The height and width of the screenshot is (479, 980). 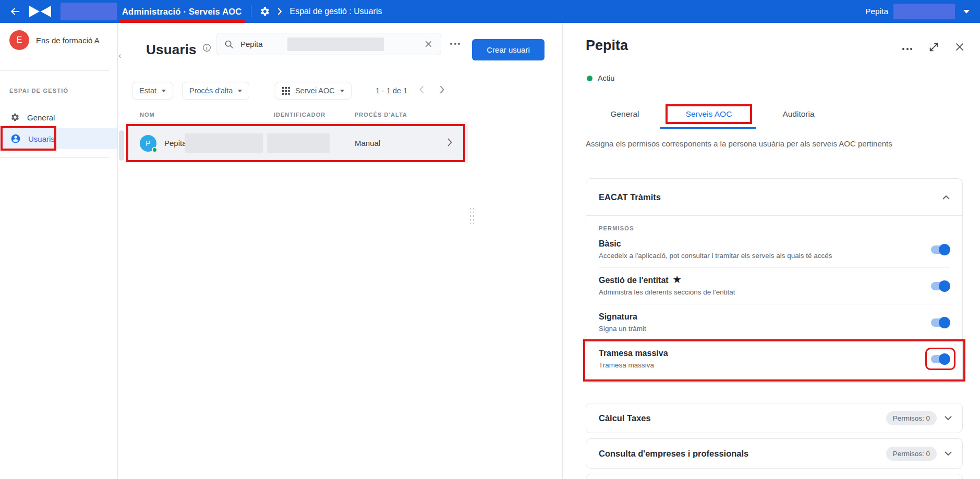 What do you see at coordinates (391, 91) in the screenshot?
I see `pagination-info: 1 - 1 de 1` at bounding box center [391, 91].